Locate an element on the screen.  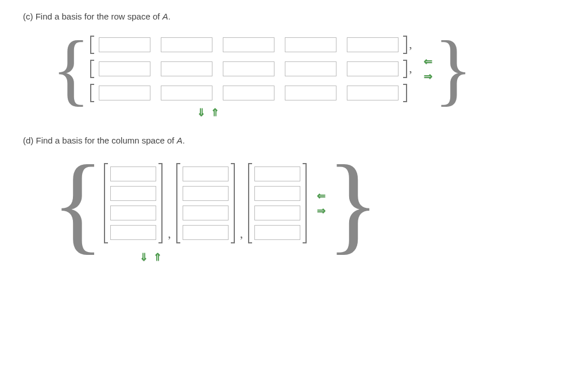
brace-left-d: { is located at coordinates (78, 203).